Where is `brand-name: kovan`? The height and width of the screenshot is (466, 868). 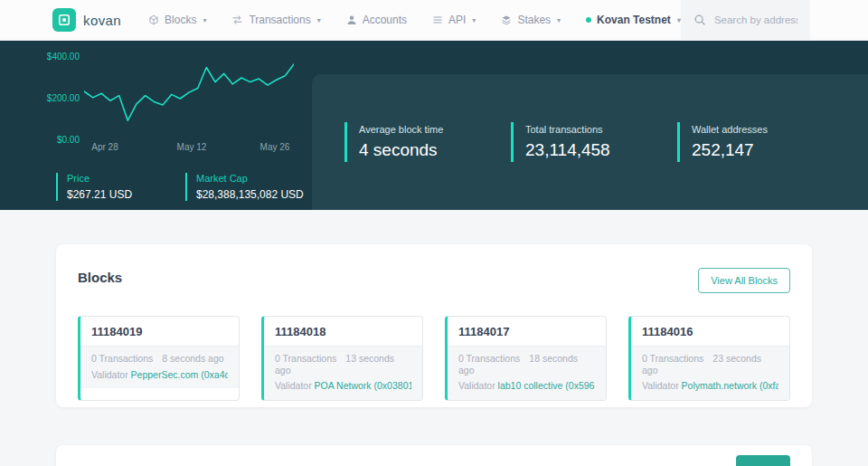
brand-name: kovan is located at coordinates (102, 20).